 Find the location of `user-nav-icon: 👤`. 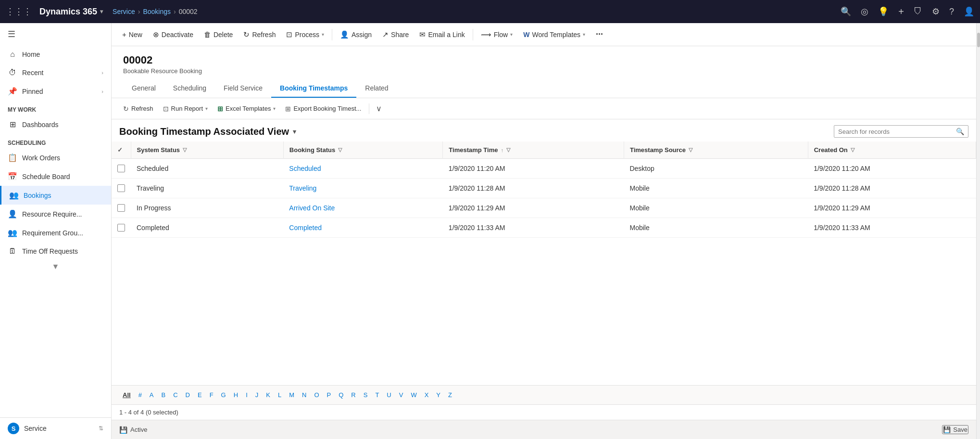

user-nav-icon: 👤 is located at coordinates (969, 12).